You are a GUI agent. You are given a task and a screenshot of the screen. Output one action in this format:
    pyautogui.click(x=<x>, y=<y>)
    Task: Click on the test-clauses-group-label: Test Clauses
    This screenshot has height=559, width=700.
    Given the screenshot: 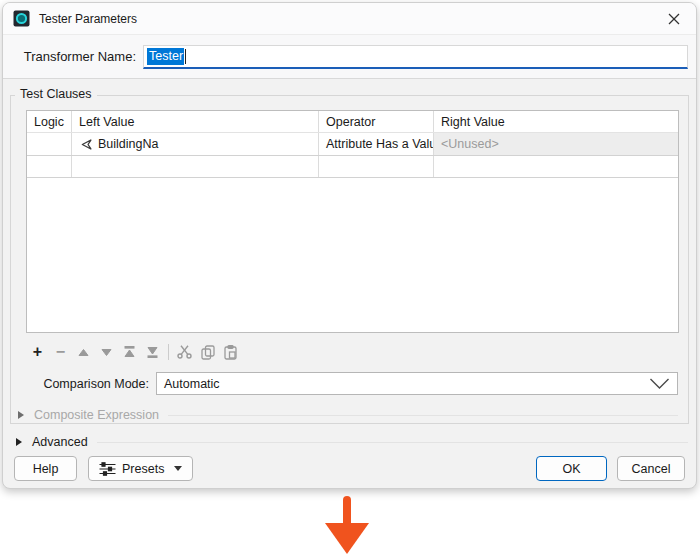 What is the action you would take?
    pyautogui.click(x=56, y=94)
    